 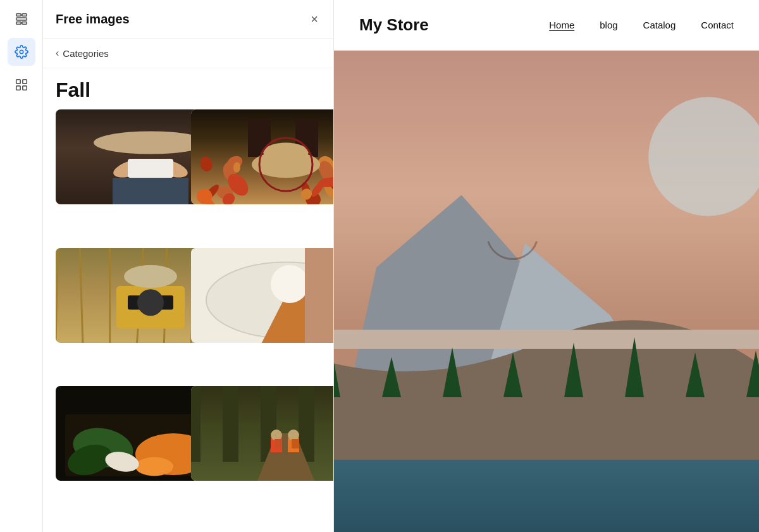 I want to click on nav-catalog: Catalog, so click(x=660, y=25).